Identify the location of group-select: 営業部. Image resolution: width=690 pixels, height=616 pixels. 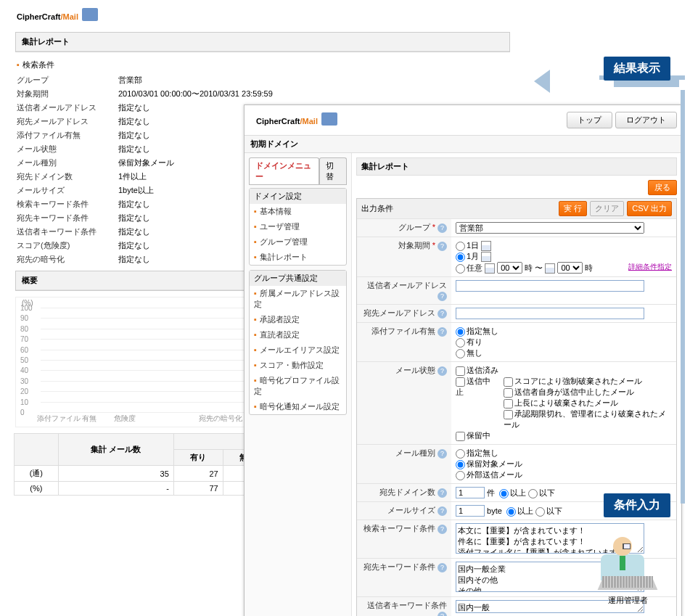
(550, 228).